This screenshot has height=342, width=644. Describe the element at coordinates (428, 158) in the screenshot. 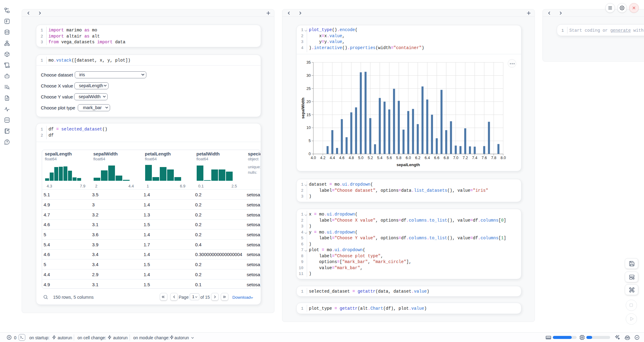

I see `svg-text: 6.4` at that location.